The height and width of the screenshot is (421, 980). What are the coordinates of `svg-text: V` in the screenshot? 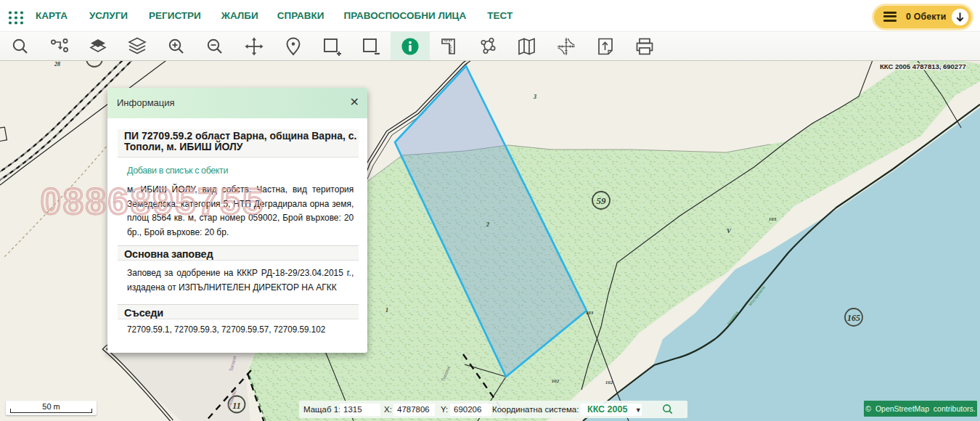 It's located at (729, 231).